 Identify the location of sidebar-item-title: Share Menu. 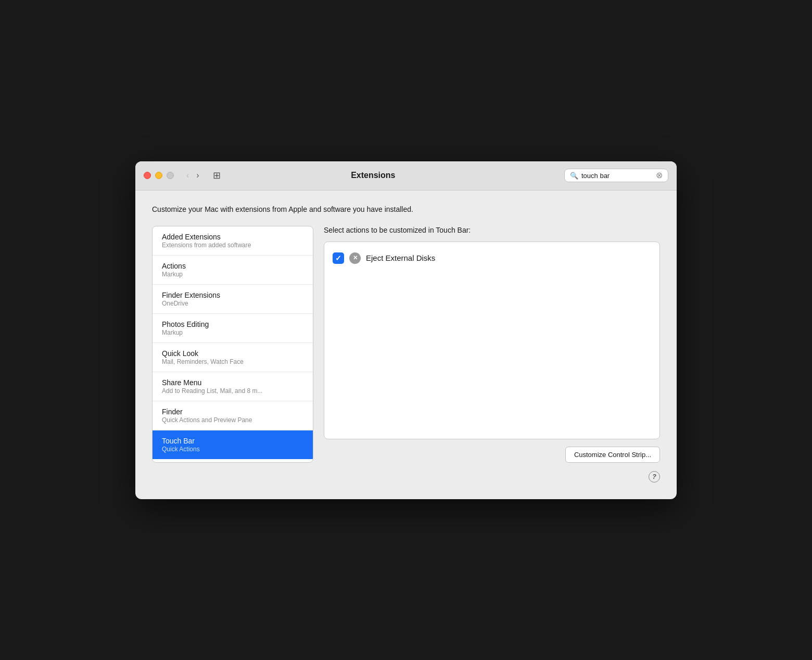
(233, 383).